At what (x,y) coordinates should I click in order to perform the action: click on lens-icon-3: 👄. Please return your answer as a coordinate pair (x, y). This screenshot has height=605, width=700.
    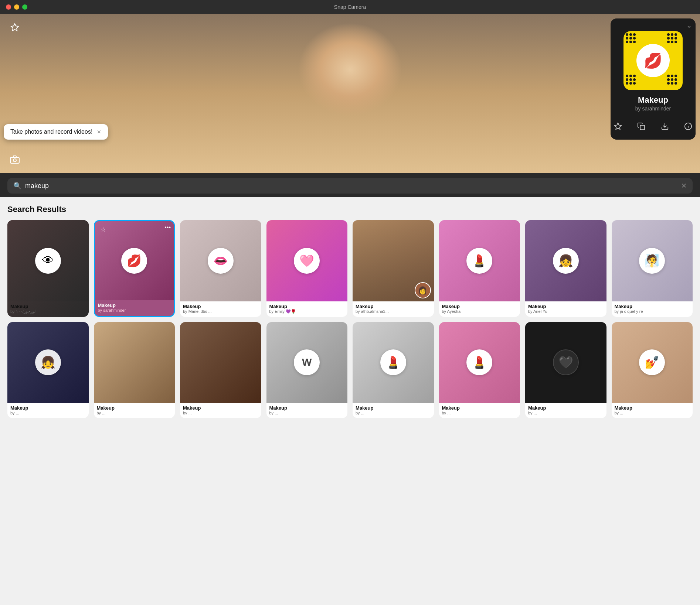
    Looking at the image, I should click on (221, 261).